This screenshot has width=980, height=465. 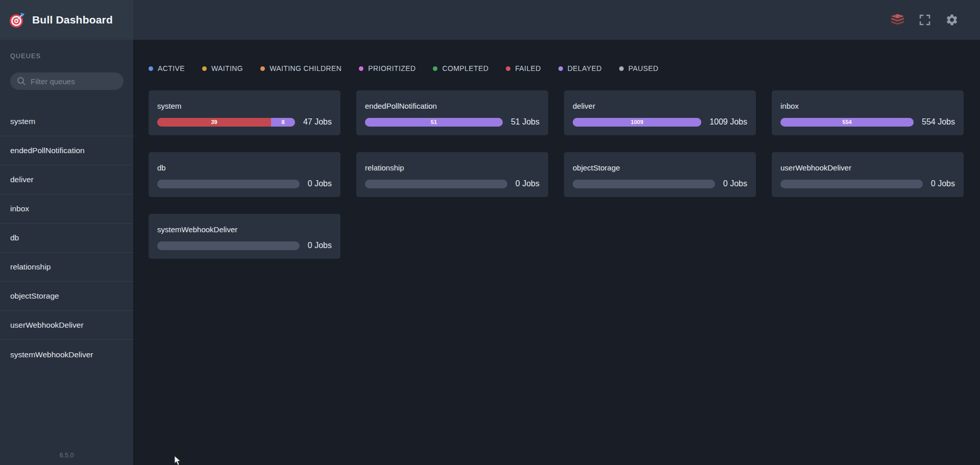 What do you see at coordinates (244, 106) in the screenshot?
I see `queue-card-title: system` at bounding box center [244, 106].